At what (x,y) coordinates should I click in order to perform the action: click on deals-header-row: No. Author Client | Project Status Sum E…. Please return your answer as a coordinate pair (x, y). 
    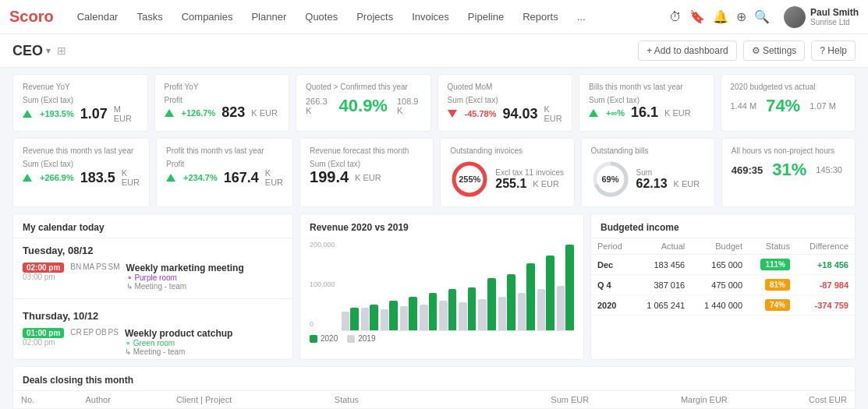
    Looking at the image, I should click on (434, 400).